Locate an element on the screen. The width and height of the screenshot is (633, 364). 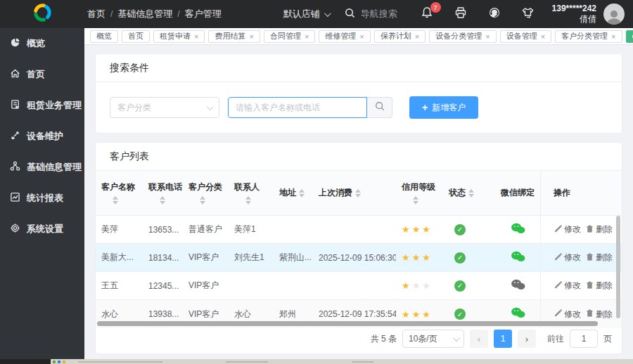
breadcrumb-item: 客户管理 is located at coordinates (203, 14).